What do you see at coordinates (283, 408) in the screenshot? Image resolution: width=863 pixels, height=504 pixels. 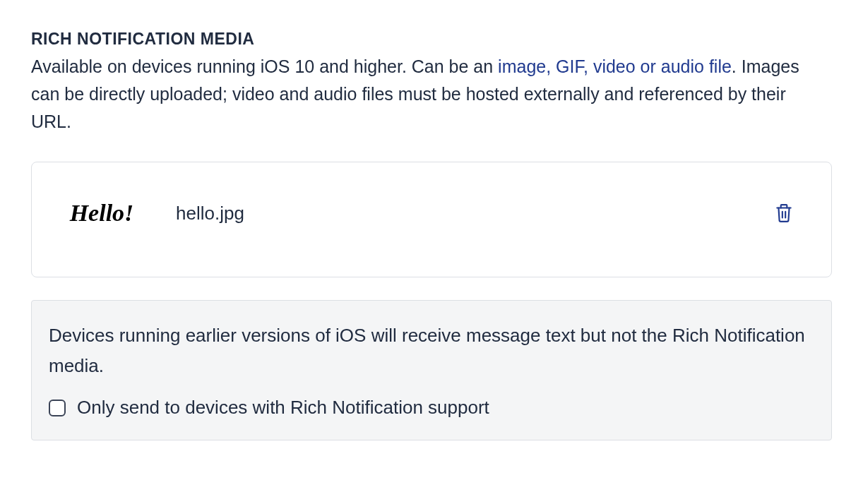 I see `rich-support-checkbox-label: Only send to devices with Rich Notificat…` at bounding box center [283, 408].